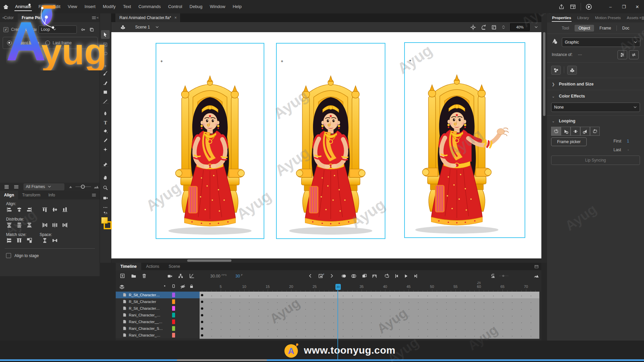  I want to click on dist-bottom-button, so click(29, 225).